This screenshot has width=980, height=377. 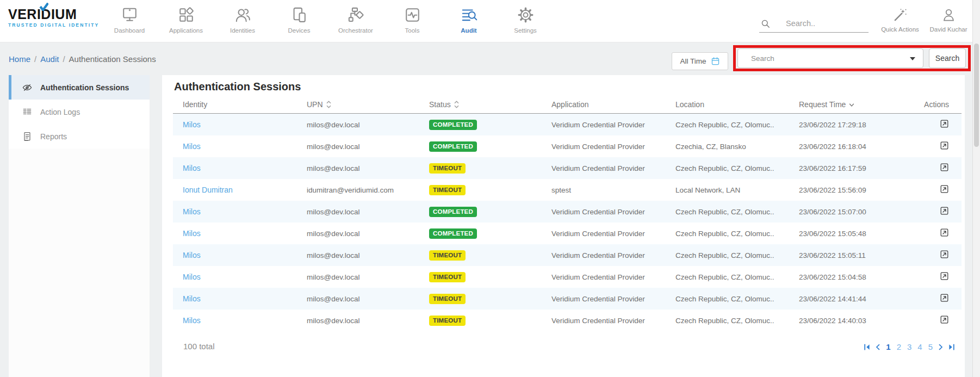 I want to click on scrollbar-track, so click(x=976, y=188).